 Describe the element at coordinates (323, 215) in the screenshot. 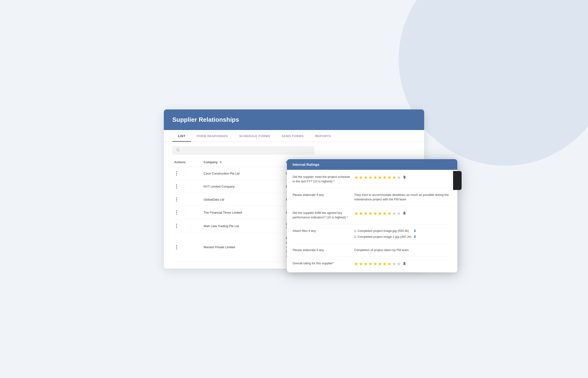

I see `rating-label-kpi: Did the supplier fulfill the agreed key …` at that location.